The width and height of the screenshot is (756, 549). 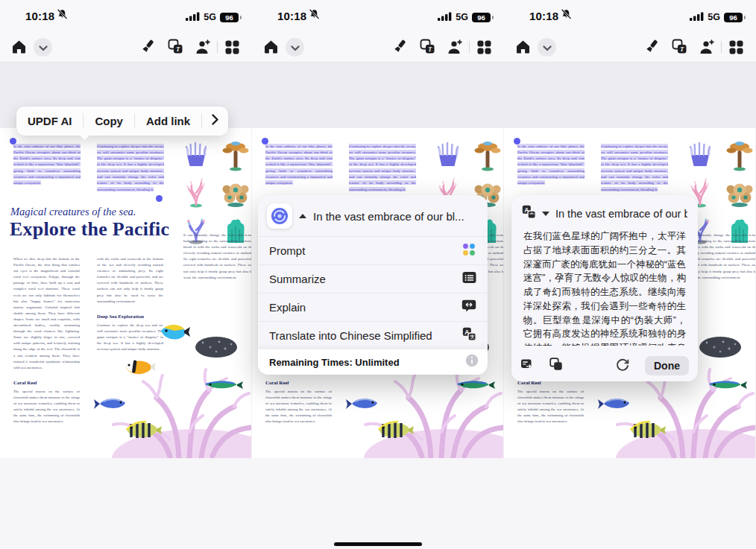 What do you see at coordinates (373, 250) in the screenshot?
I see `menu-item-prompt: Prompt` at bounding box center [373, 250].